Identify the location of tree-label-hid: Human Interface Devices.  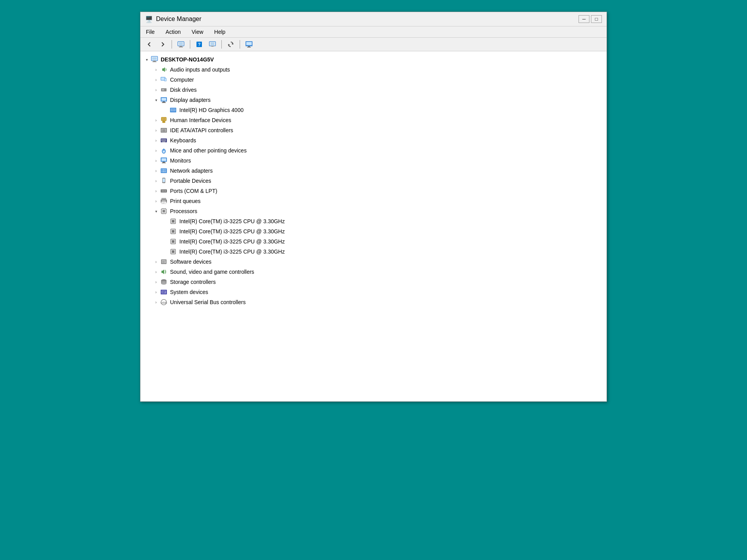
(201, 120).